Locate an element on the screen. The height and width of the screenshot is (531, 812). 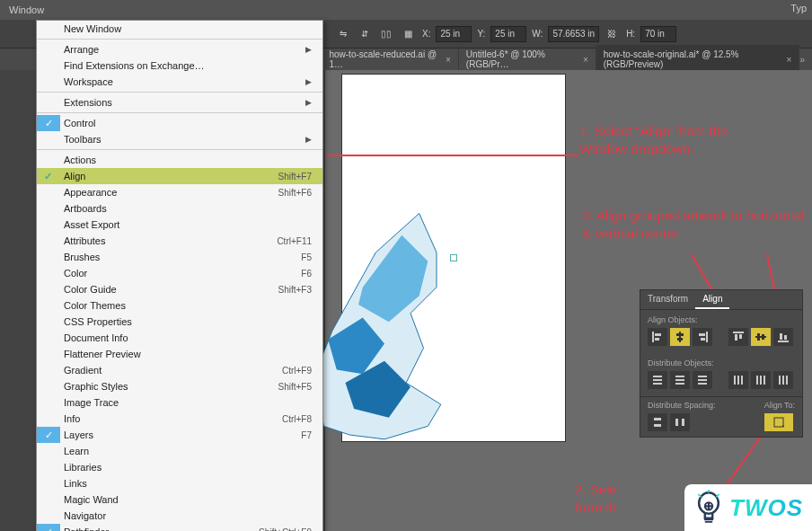
menu-item: Navigator is located at coordinates (180, 516).